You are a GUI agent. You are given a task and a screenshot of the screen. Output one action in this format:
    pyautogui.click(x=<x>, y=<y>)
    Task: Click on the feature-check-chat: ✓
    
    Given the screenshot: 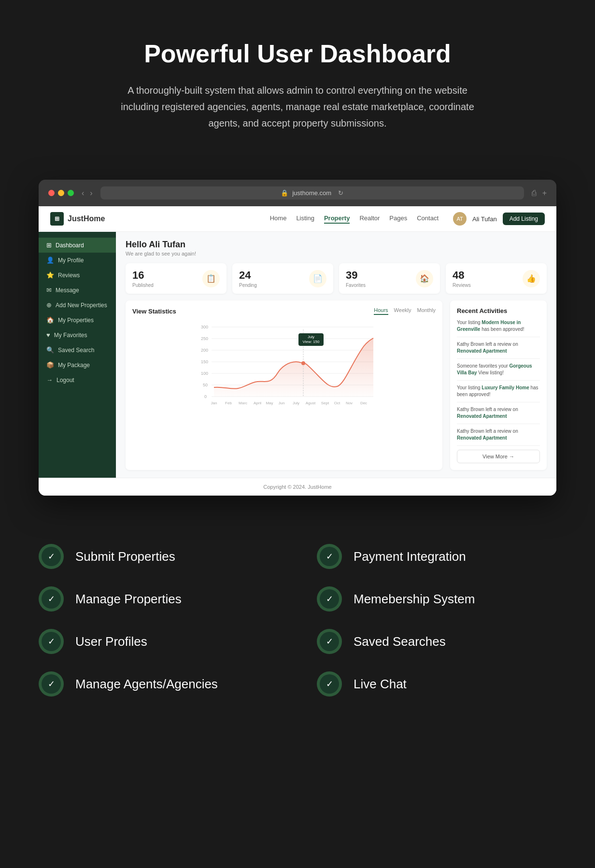 What is the action you would take?
    pyautogui.click(x=329, y=684)
    